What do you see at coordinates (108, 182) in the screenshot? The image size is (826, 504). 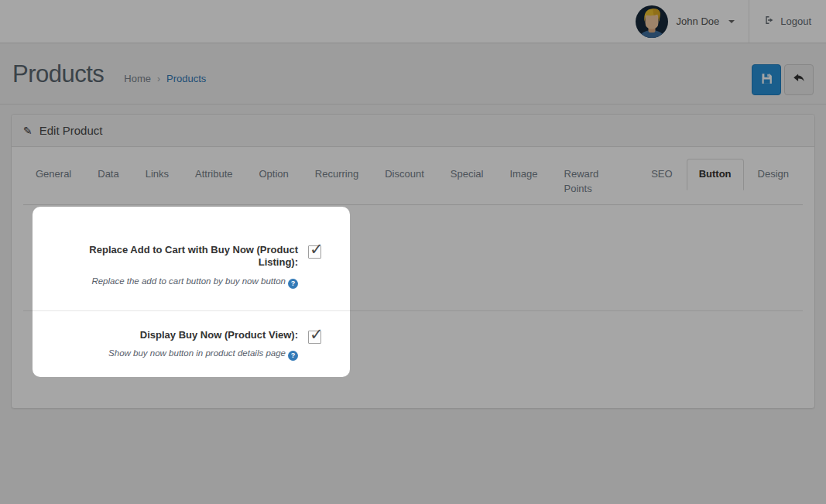 I see `tab-data: Data` at bounding box center [108, 182].